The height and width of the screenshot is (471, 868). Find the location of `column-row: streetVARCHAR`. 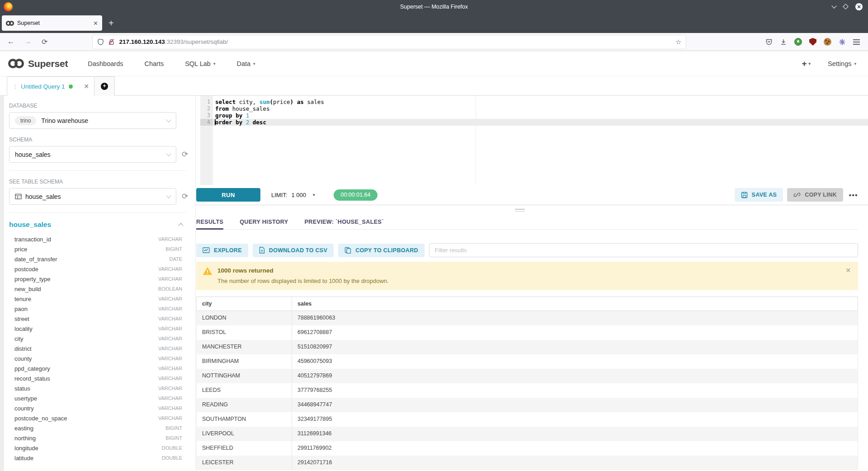

column-row: streetVARCHAR is located at coordinates (102, 319).